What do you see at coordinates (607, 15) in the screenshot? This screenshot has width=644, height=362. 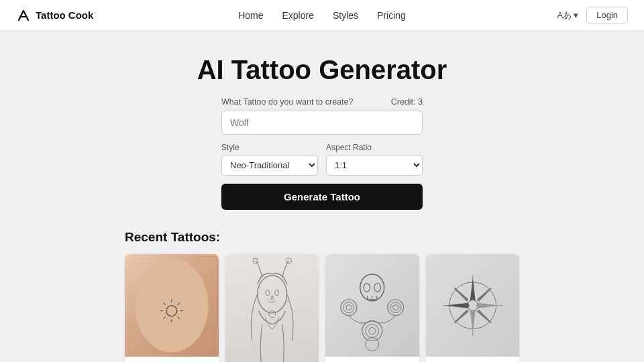 I see `login-button: Login` at bounding box center [607, 15].